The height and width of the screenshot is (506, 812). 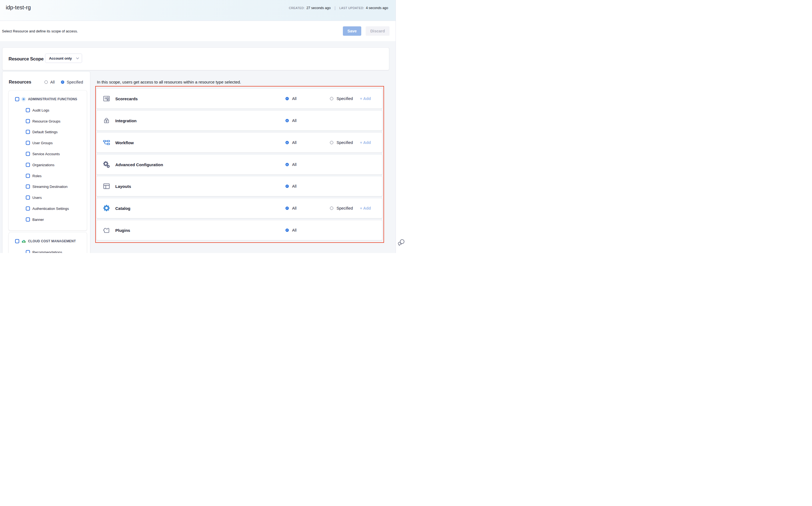 I want to click on cloud-dollar-icon: $, so click(x=23, y=241).